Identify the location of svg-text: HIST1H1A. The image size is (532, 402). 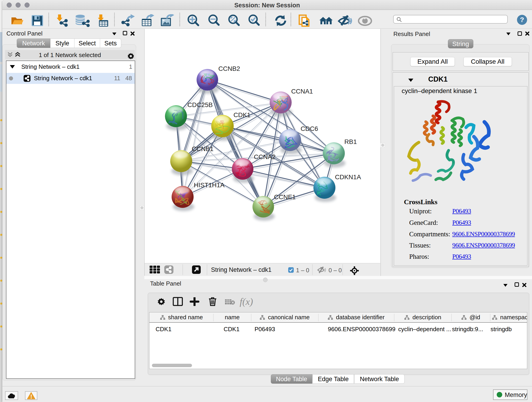
(209, 185).